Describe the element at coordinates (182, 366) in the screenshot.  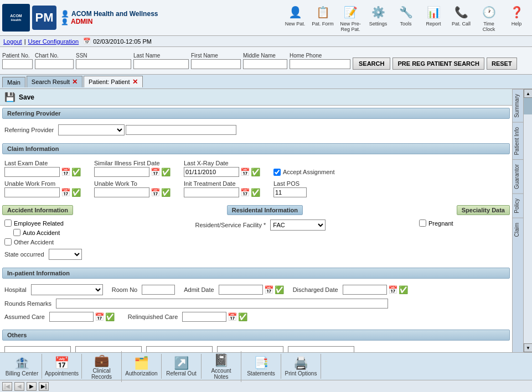
I see `referral-out-button: ↗️ Referral Out` at that location.